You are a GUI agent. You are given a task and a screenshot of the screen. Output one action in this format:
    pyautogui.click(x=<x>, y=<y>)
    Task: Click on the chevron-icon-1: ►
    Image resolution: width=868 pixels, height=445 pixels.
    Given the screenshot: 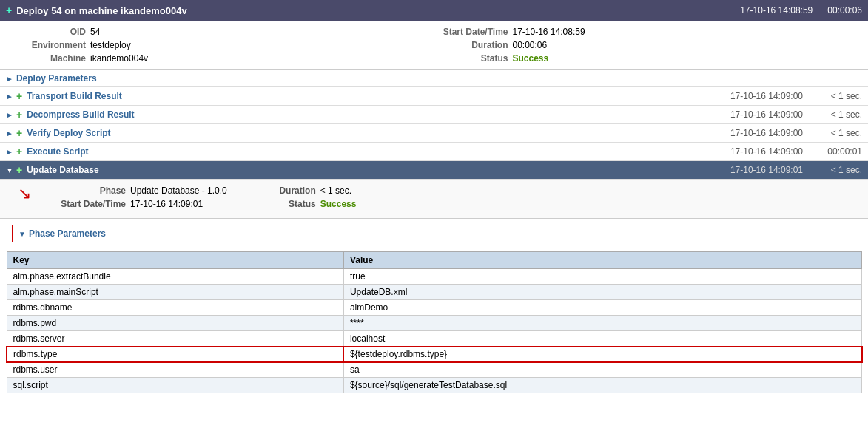 What is the action you would take?
    pyautogui.click(x=10, y=115)
    